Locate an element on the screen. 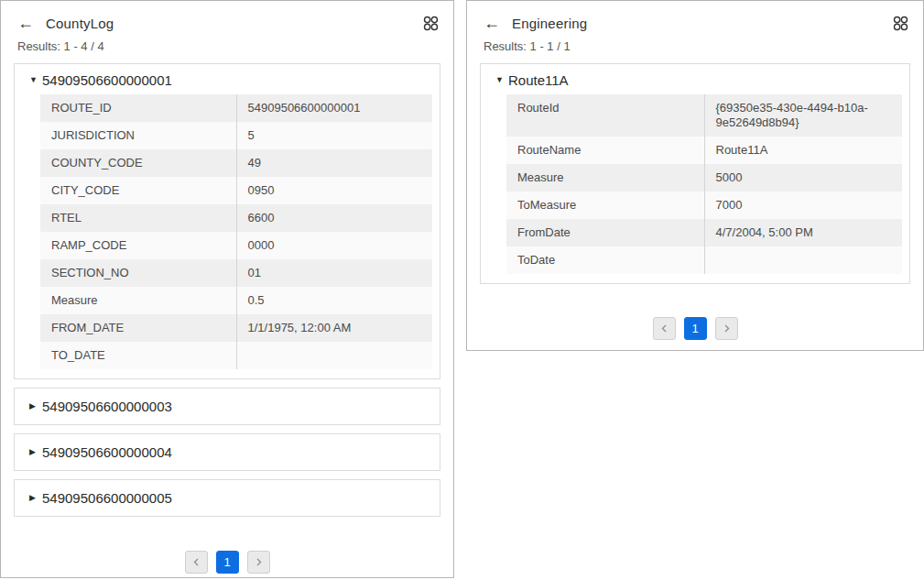 The image size is (924, 580). attribute-value: 5000 is located at coordinates (803, 178).